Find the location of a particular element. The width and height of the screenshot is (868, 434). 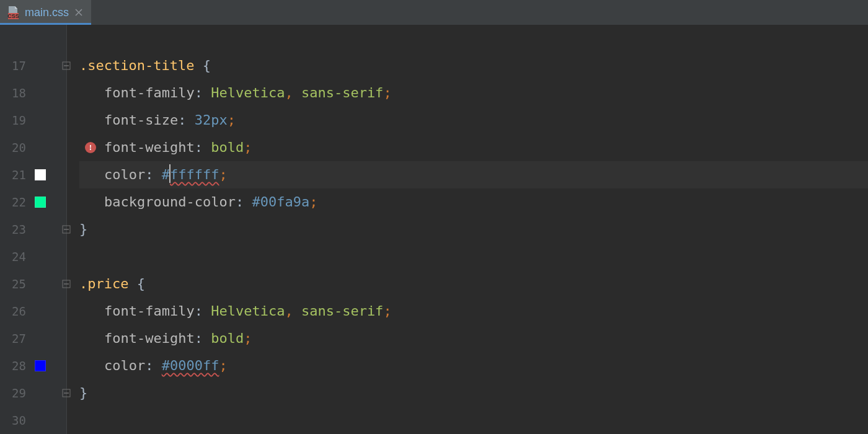

code-line: .section-title { is located at coordinates (474, 66).